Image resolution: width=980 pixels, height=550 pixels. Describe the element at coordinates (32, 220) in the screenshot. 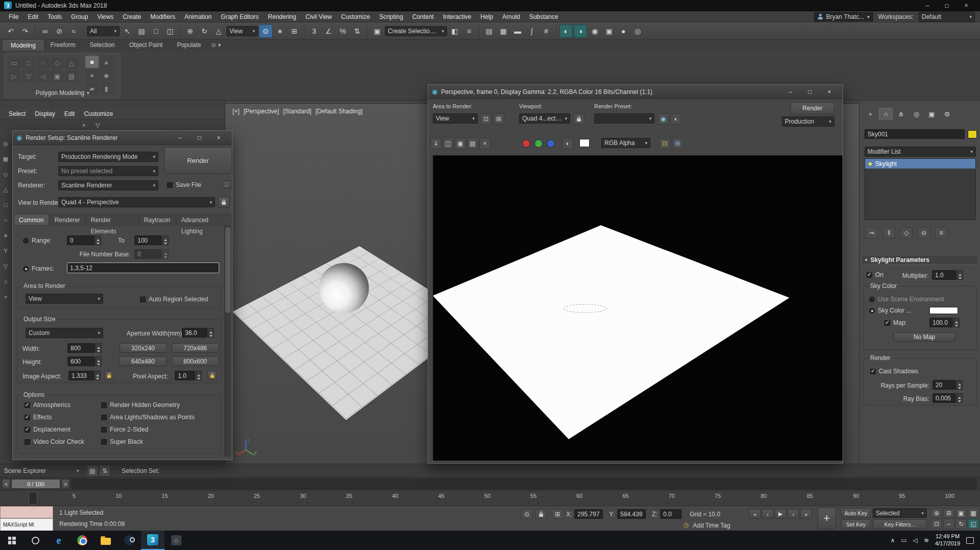

I see `render-setup-tab: Common` at that location.